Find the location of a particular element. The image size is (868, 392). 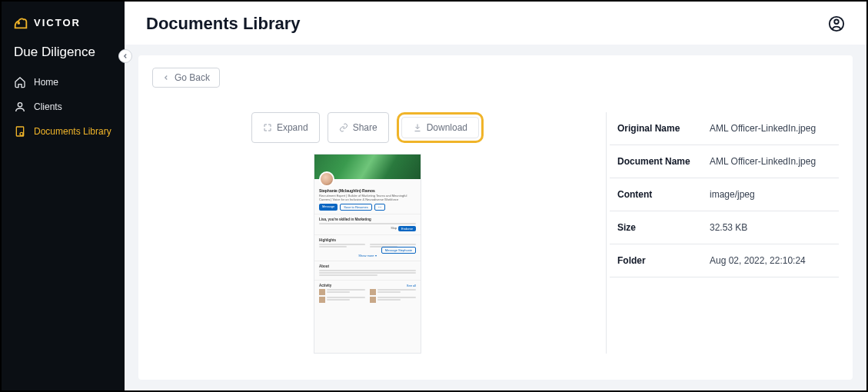

thumb-message-btn: Message is located at coordinates (328, 208).